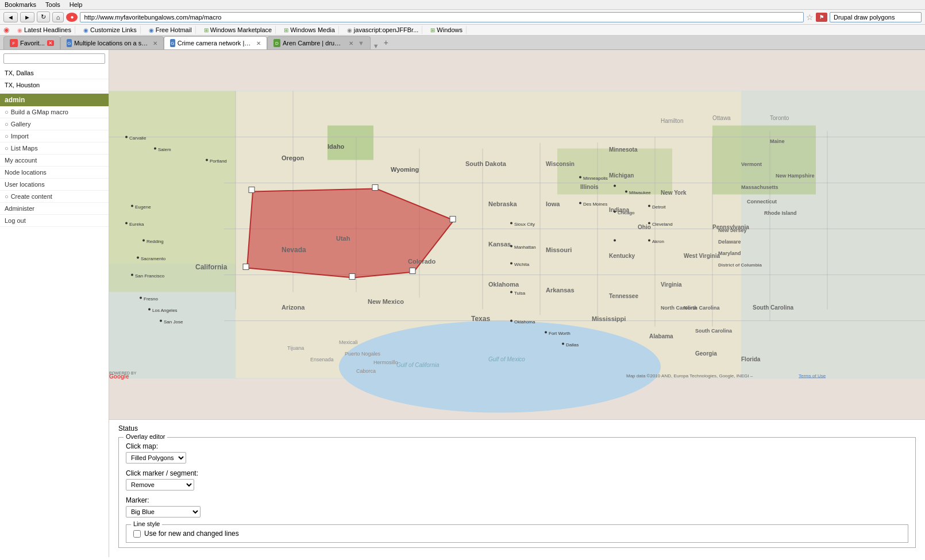  What do you see at coordinates (486, 164) in the screenshot?
I see `svg-text: South Dakota` at bounding box center [486, 164].